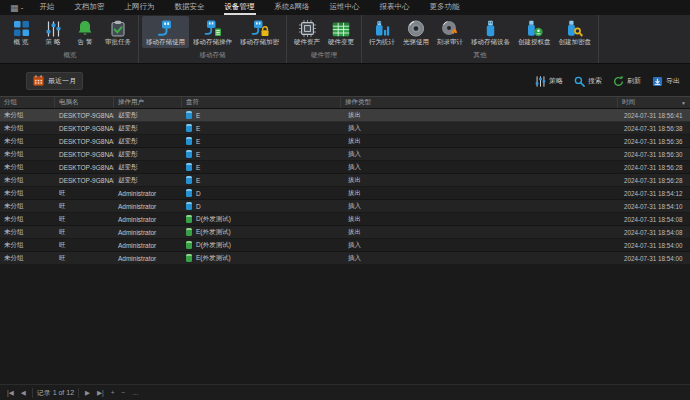 The width and height of the screenshot is (690, 400). I want to click on ribbon-button-label: 概 览, so click(22, 42).